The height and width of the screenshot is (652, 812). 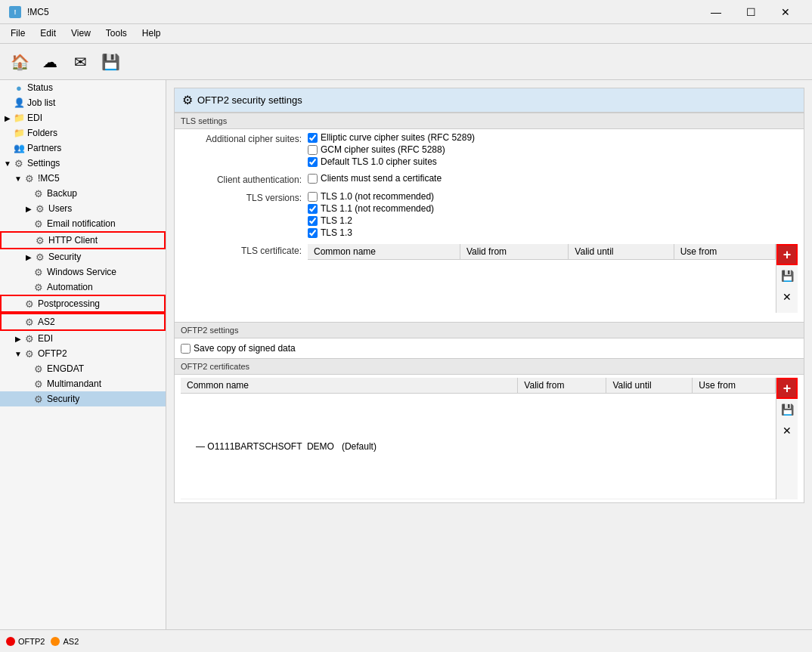 I want to click on sidebar-item-security-oftp2: ⚙ Security, so click(x=83, y=399).